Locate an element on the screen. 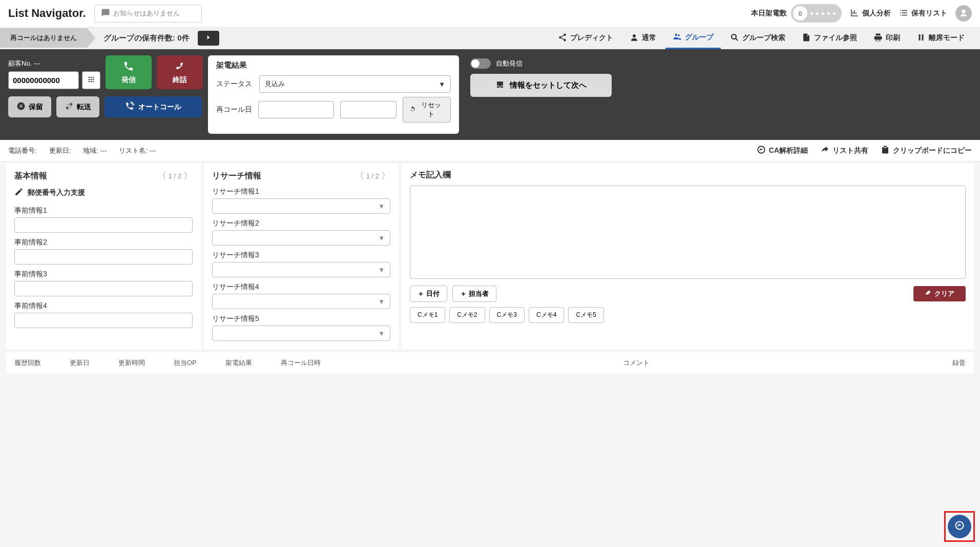  research-select-4: ▼ is located at coordinates (301, 301).